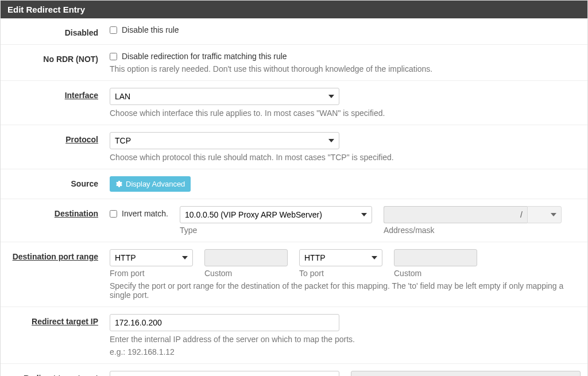 This screenshot has height=376, width=588. What do you see at coordinates (204, 56) in the screenshot?
I see `checkbox-label-nordr: Disable redirection for traffic matching…` at bounding box center [204, 56].